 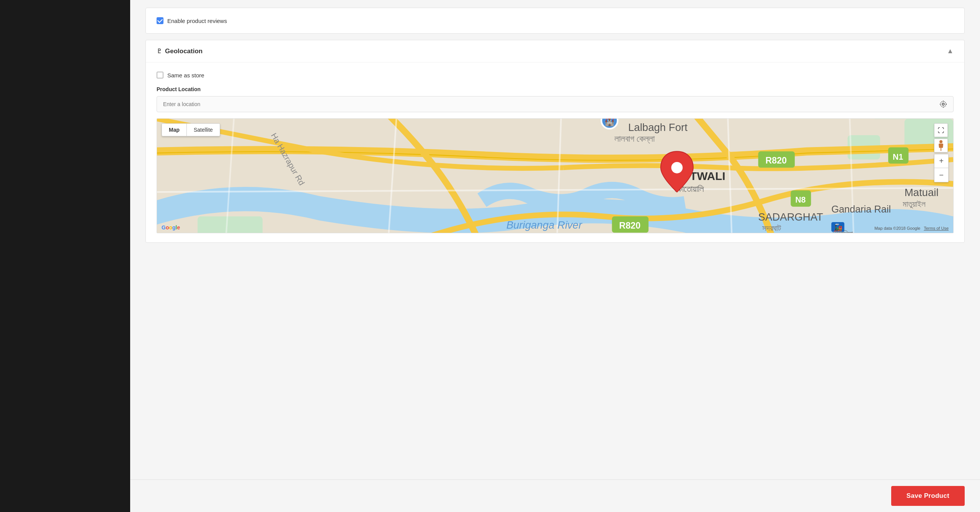 What do you see at coordinates (950, 51) in the screenshot?
I see `collapse-icon: ▲` at bounding box center [950, 51].